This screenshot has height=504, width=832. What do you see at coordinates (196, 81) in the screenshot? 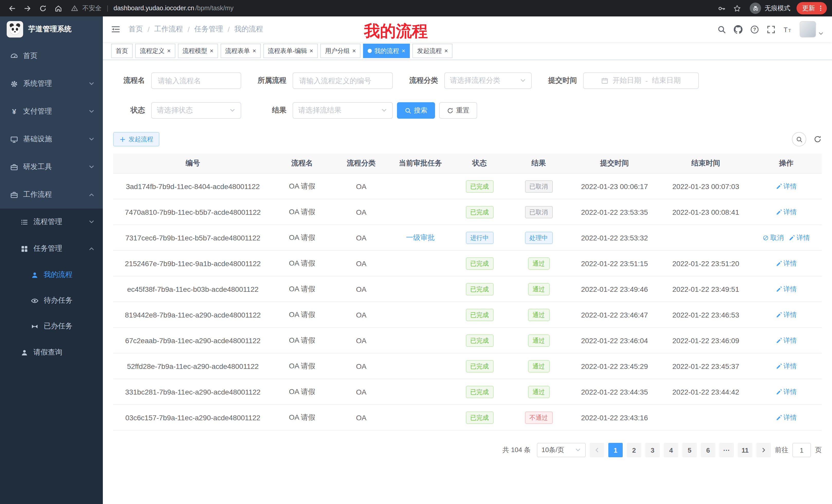
I see `process-name-input` at bounding box center [196, 81].